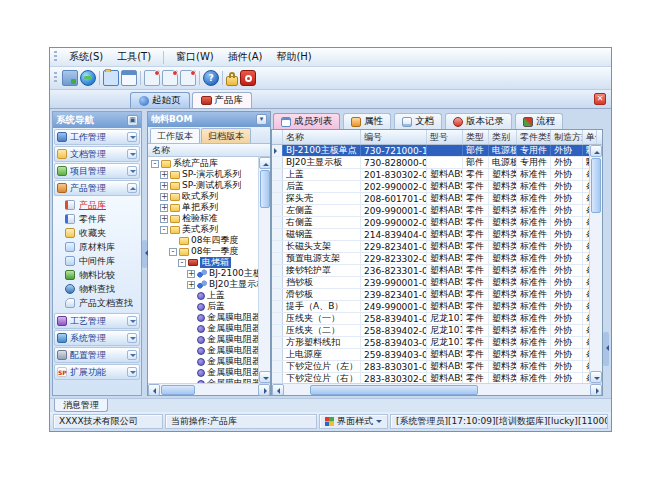 The width and height of the screenshot is (660, 477). I want to click on column-header: 名称, so click(322, 137).